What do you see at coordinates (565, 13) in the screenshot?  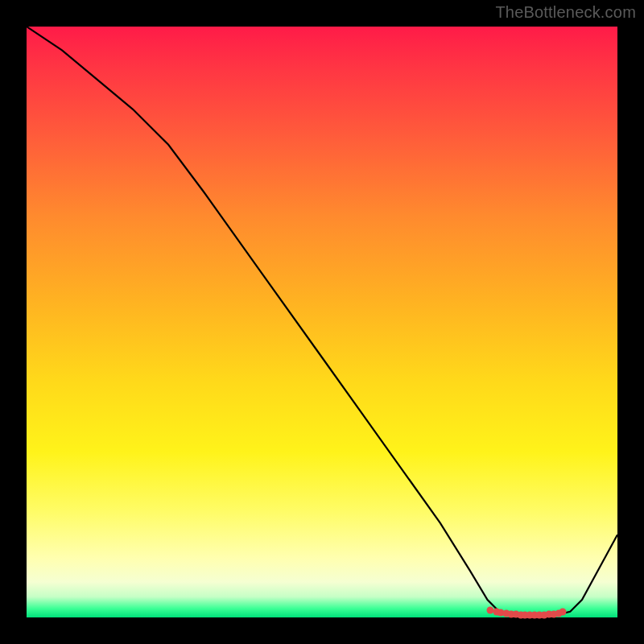 I see `watermark-text: TheBottleneck.com` at bounding box center [565, 13].